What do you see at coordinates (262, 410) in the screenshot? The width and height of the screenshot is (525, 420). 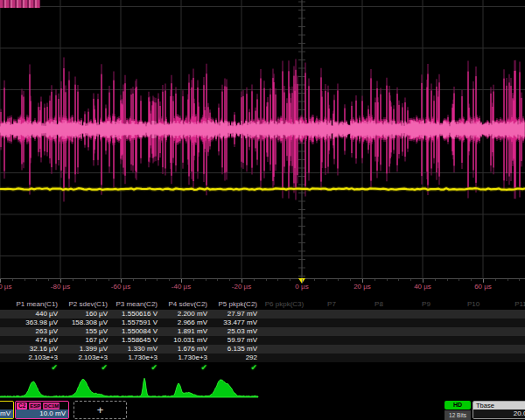 I see `bottom-bar: DC1M 10.0 mV C2 ESP DC1M 10.0 mV + HD 12…` at bounding box center [262, 410].